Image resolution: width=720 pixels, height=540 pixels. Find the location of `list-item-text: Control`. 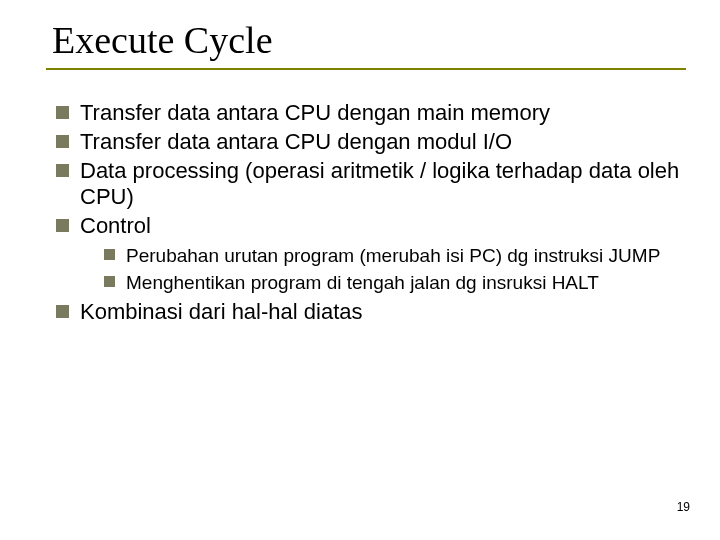

list-item-text: Control is located at coordinates (116, 226).